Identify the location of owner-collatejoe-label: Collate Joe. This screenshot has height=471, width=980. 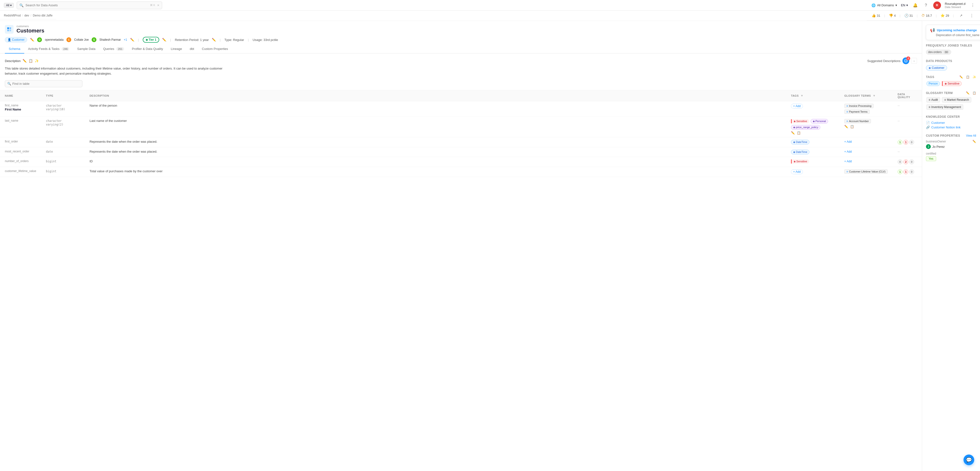
(81, 40).